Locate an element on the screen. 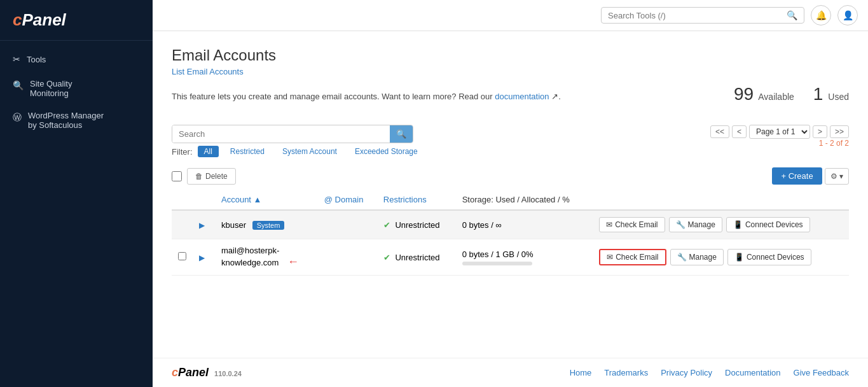 Image resolution: width=868 pixels, height=387 pixels. prev-page-button: < is located at coordinates (739, 132).